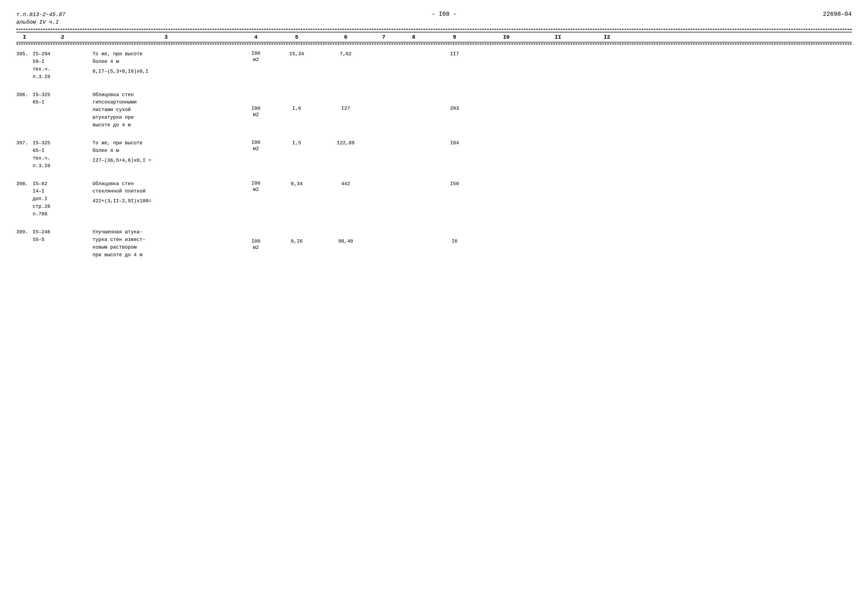  Describe the element at coordinates (434, 44) in the screenshot. I see `header-bottom-divider` at that location.